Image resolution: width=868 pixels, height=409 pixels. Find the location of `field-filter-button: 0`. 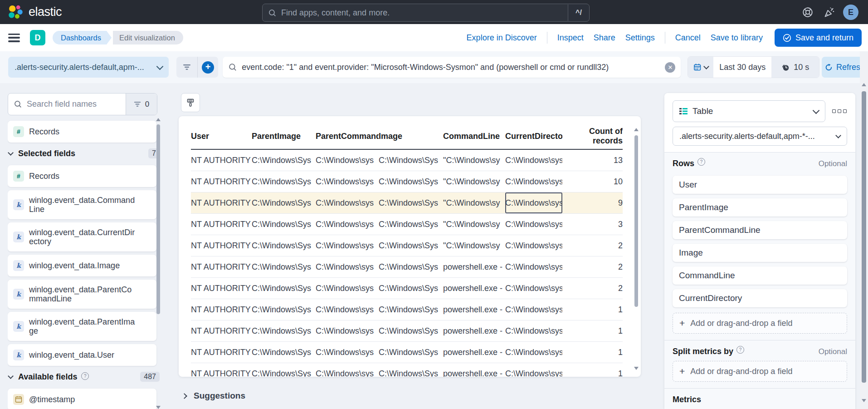

field-filter-button: 0 is located at coordinates (141, 104).